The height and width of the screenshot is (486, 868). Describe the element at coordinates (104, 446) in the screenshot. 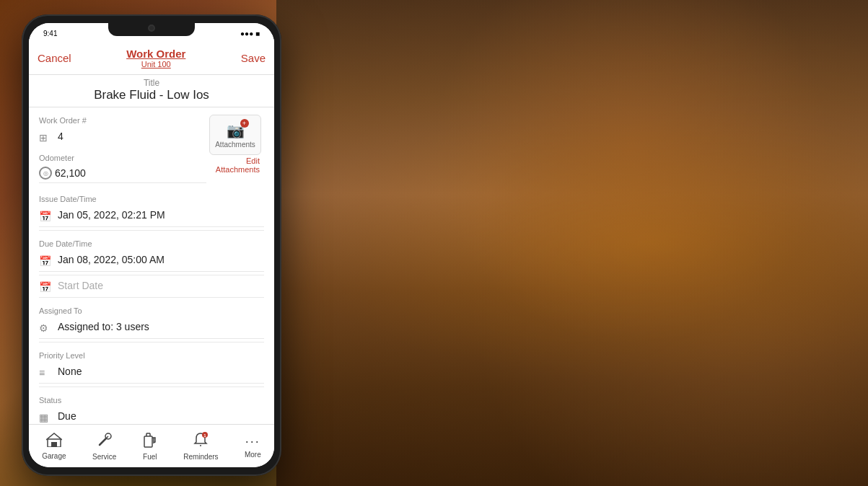

I see `nav-item-service: Service` at that location.